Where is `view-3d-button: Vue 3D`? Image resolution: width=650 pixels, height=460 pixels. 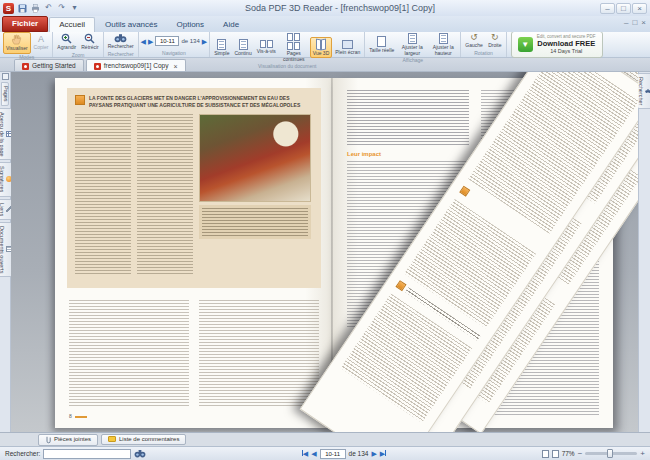 view-3d-button: Vue 3D is located at coordinates (322, 48).